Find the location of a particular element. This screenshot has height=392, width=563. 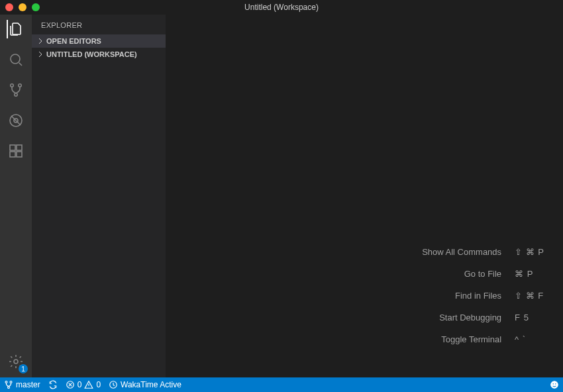

shortcut-keys: ⌘ P is located at coordinates (530, 274).